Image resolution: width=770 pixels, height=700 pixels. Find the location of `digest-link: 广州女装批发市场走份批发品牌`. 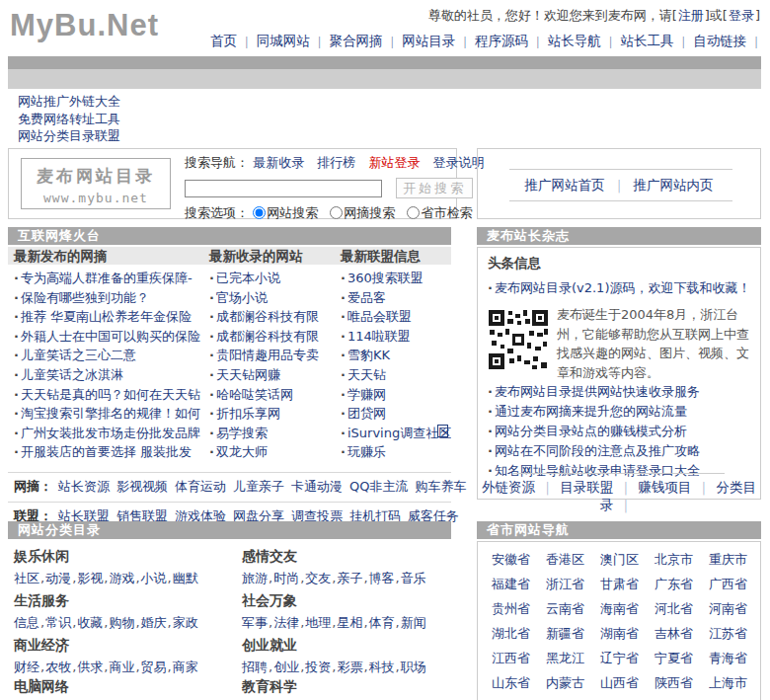

digest-link: 广州女装批发市场走份批发品牌 is located at coordinates (111, 432).